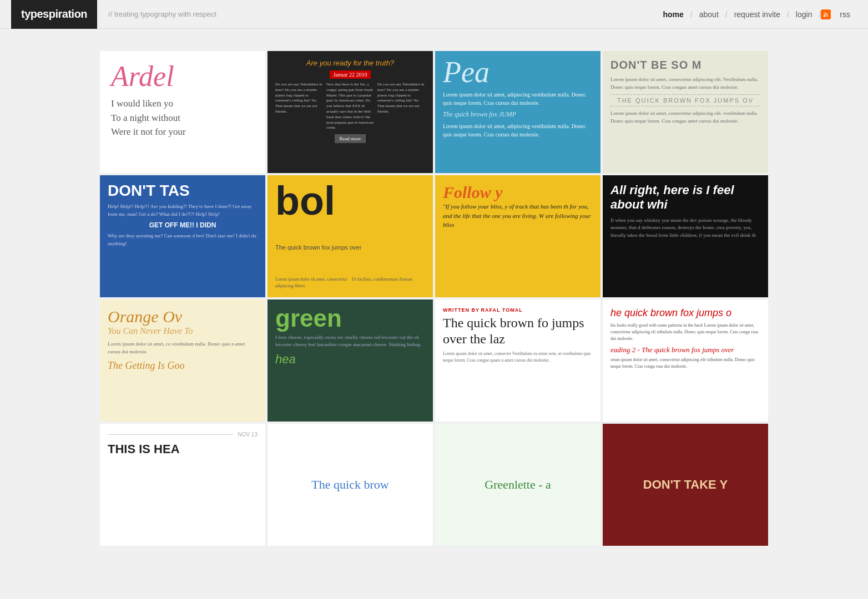  I want to click on card-donttakey: DON'T TAKE Y, so click(685, 485).